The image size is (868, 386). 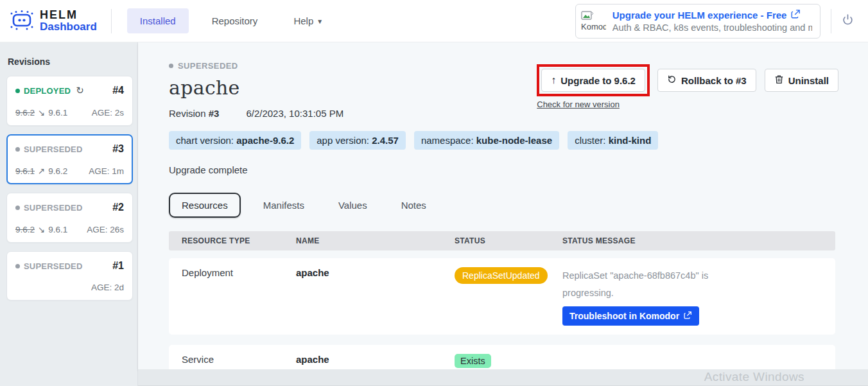 I want to click on upgrade-button: ↑ Upgrade to 9.6.2, so click(x=593, y=80).